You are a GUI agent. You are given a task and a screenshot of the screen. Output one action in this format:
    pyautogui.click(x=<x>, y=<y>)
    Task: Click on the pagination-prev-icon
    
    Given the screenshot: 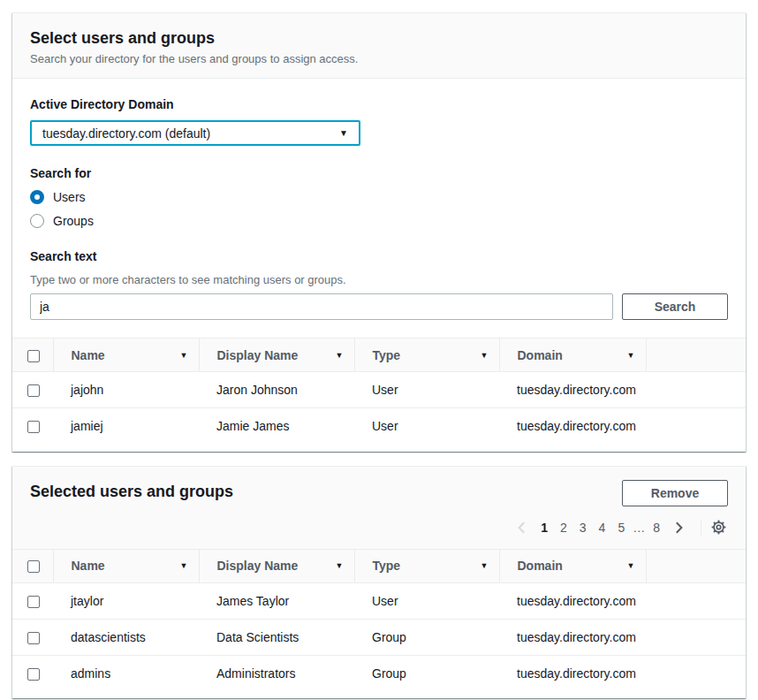 What is the action you would take?
    pyautogui.click(x=522, y=528)
    